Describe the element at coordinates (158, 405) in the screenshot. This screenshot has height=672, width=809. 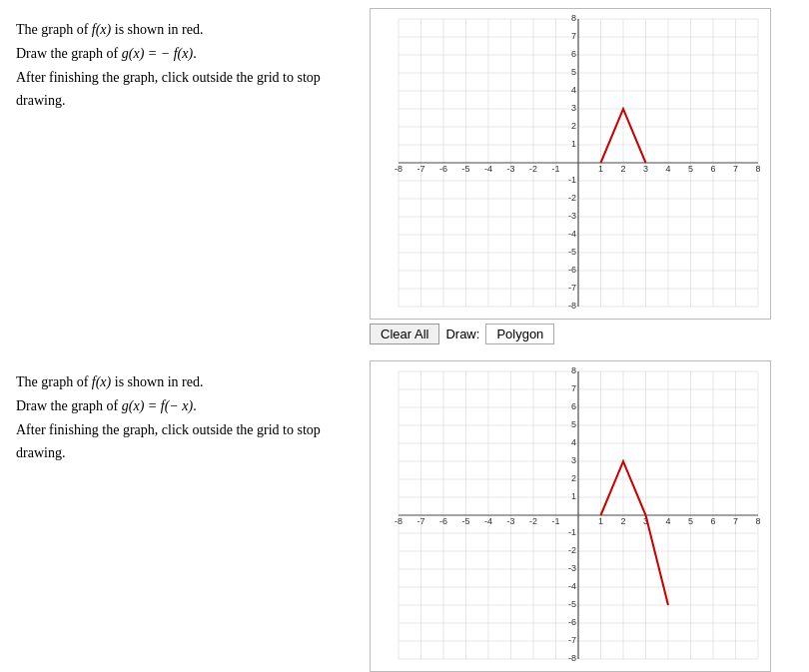
I see `gx-def-2: g(x) = f(− x)` at that location.